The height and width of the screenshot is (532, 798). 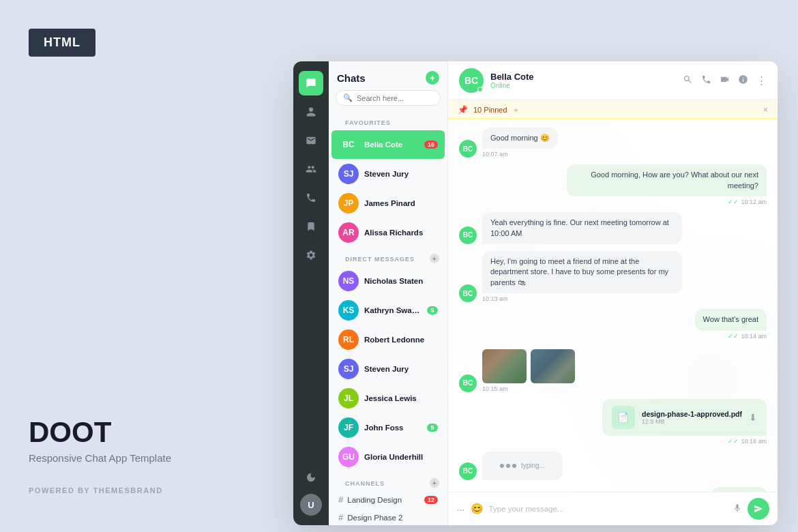 What do you see at coordinates (401, 203) in the screenshot?
I see `chat-name-james: James Pinard` at bounding box center [401, 203].